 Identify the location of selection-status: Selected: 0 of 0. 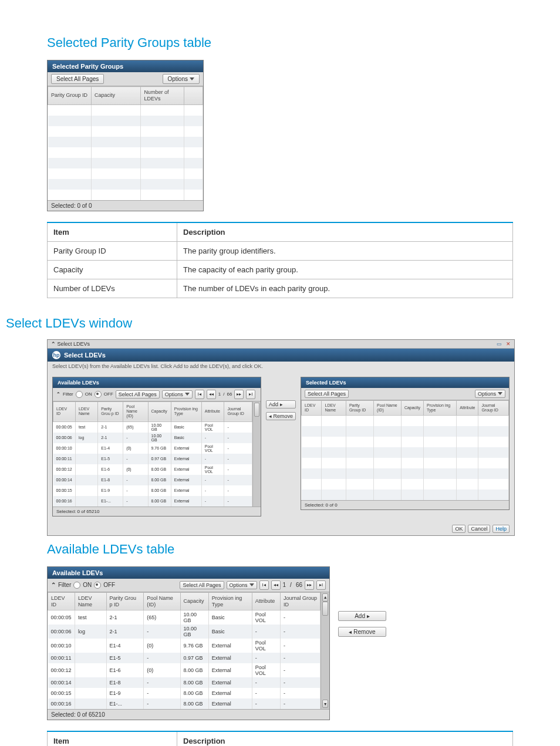
(126, 205).